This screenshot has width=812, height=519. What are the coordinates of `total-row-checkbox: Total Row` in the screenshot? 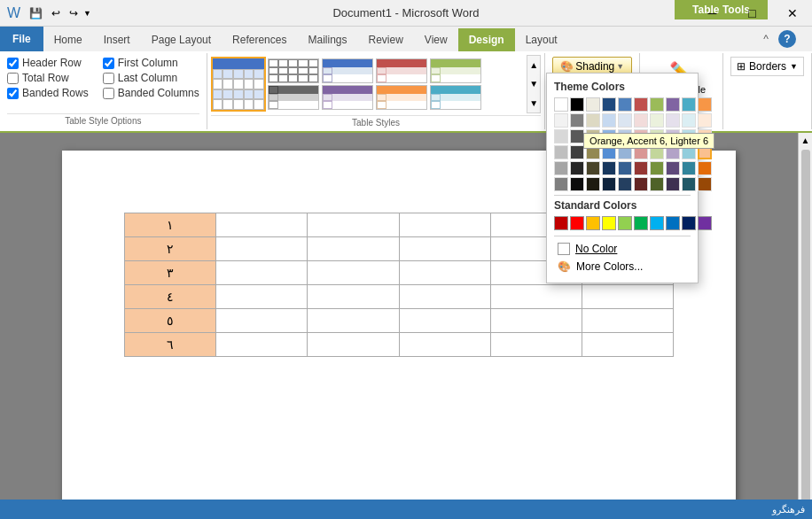 It's located at (48, 78).